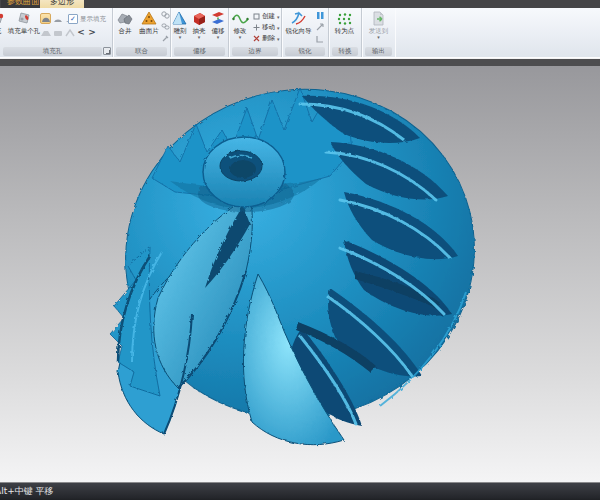  I want to click on dialog-launcher-icon, so click(107, 51).